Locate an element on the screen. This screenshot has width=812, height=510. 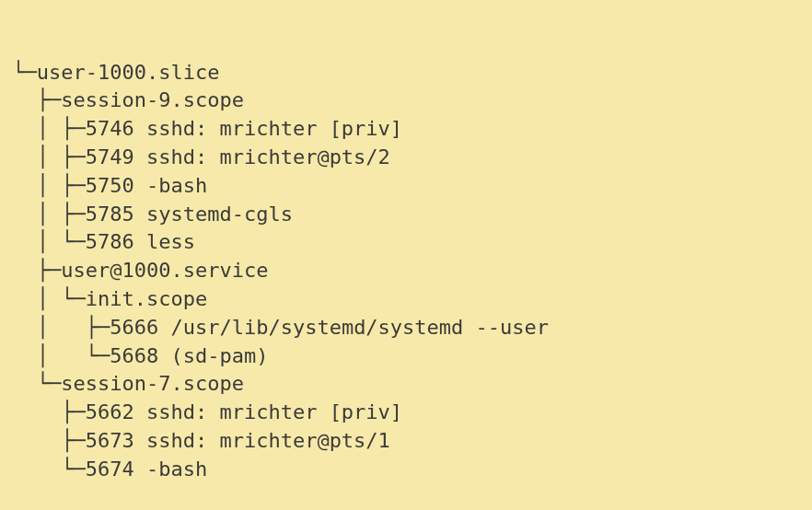
process-pid: 5668 is located at coordinates (134, 355).